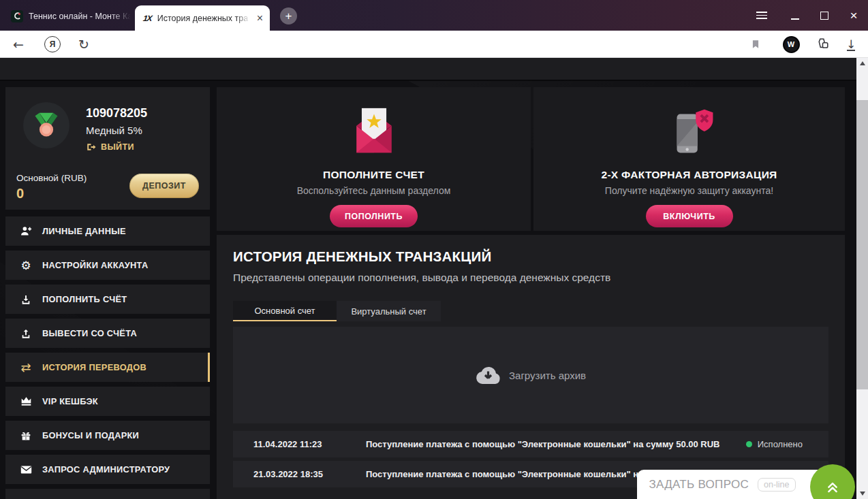 This screenshot has width=868, height=499. I want to click on sidebar-item-withdraw: ВЫВЕСТИ СО СЧЁТА, so click(108, 334).